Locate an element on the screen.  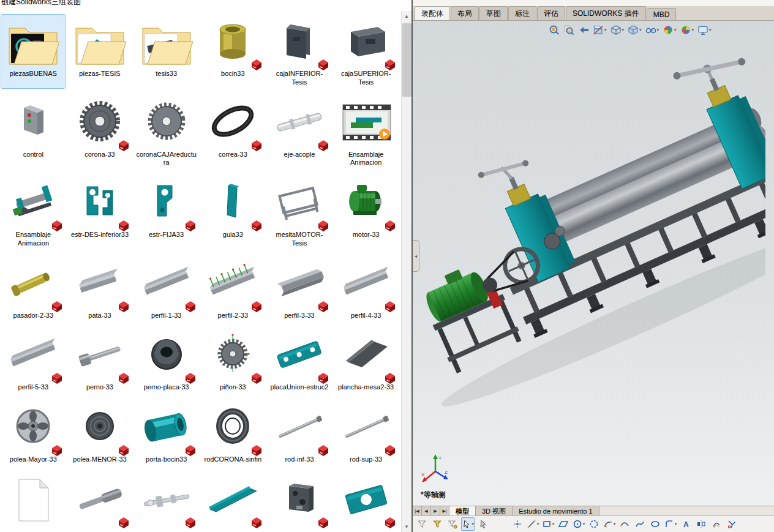
file-thumbnail cylinder-teal-thumbnail is located at coordinates (167, 428).